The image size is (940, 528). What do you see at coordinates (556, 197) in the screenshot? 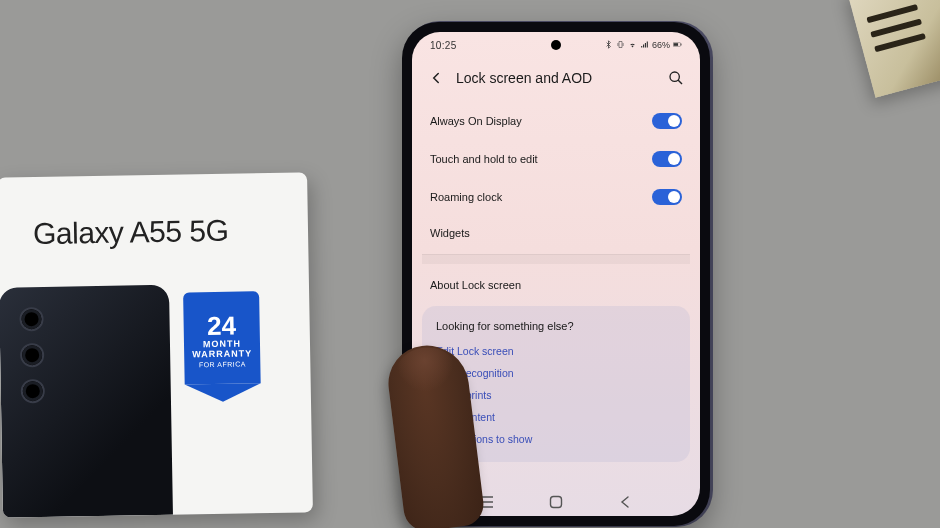
I see `row-roaming-clock: Roaming clock` at bounding box center [556, 197].